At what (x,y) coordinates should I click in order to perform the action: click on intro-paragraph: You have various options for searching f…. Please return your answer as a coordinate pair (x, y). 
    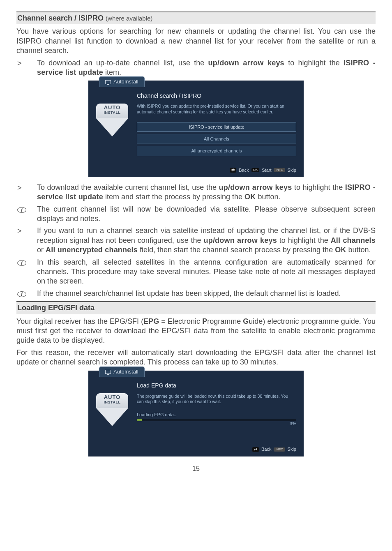
    Looking at the image, I should click on (196, 41).